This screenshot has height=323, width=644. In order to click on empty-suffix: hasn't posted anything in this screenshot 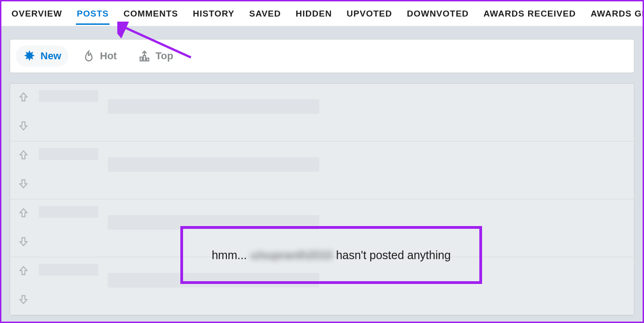, I will do `click(393, 255)`.